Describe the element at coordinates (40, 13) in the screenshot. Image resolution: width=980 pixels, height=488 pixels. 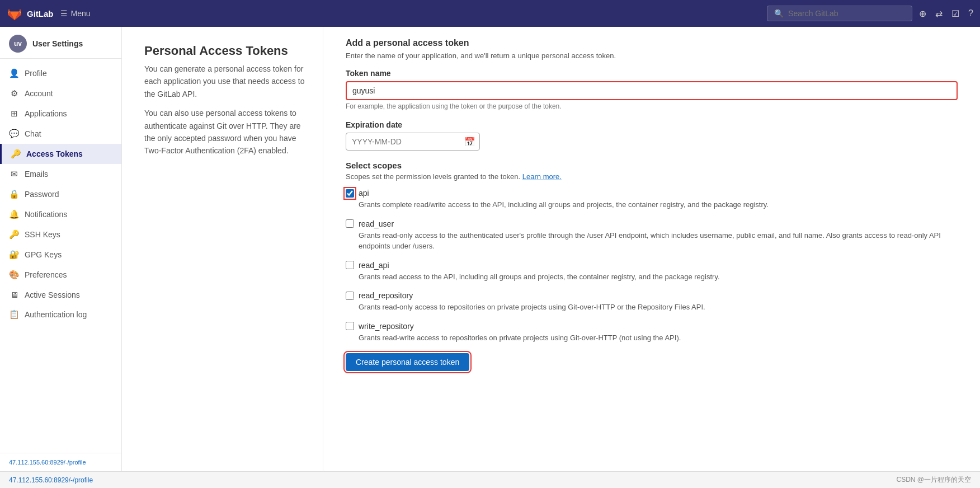
I see `gitlab-wordmark: GitLab` at that location.